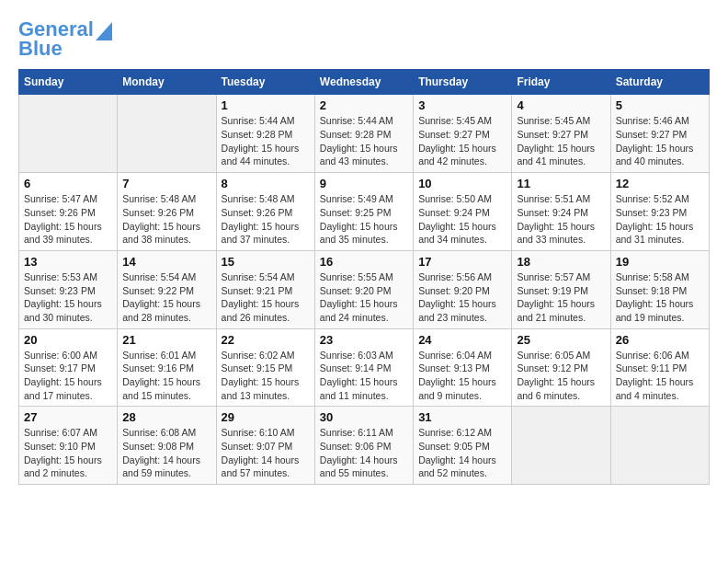 The width and height of the screenshot is (728, 563). I want to click on day-info: Sunrise: 5:47 AMSunset: 9:26 PMDaylight:…, so click(68, 219).